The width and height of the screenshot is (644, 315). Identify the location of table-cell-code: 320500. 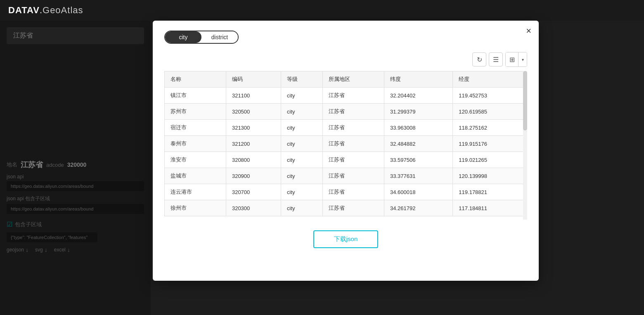
(253, 111).